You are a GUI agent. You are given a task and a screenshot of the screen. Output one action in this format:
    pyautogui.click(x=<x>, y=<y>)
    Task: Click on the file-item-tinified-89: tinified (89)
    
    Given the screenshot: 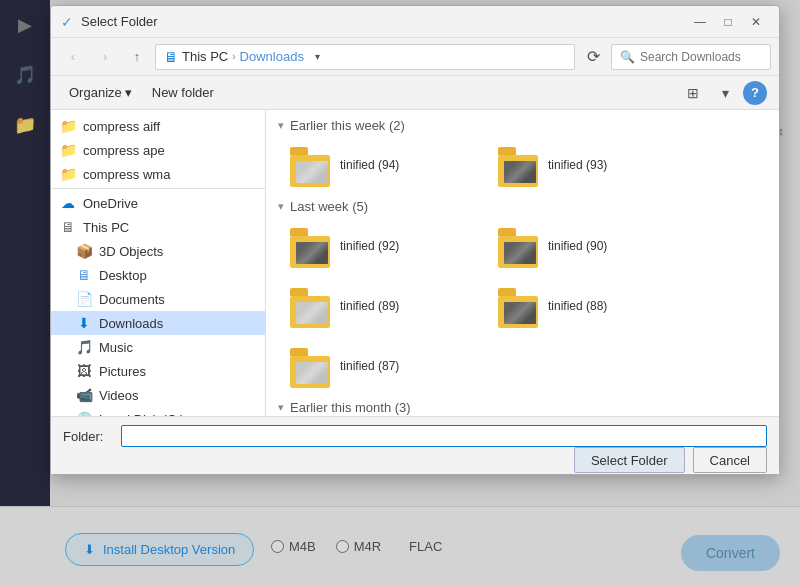 What is the action you would take?
    pyautogui.click(x=382, y=306)
    